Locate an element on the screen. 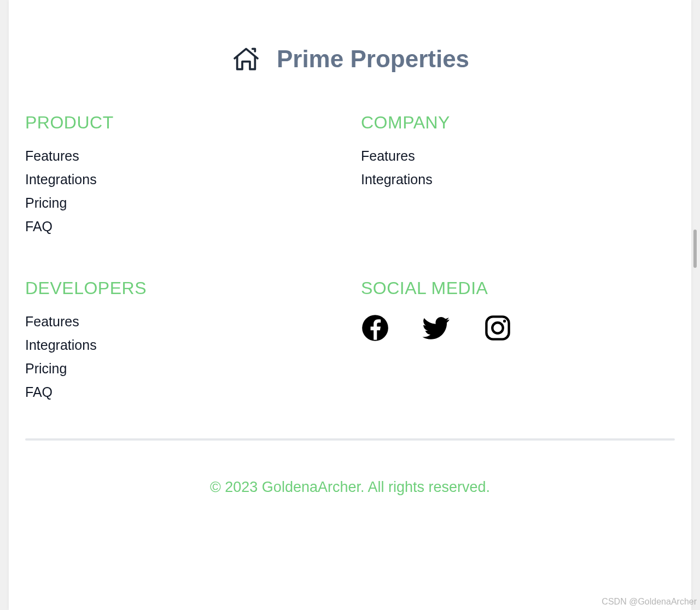 The image size is (700, 610). content-top-spacer is located at coordinates (350, 14).